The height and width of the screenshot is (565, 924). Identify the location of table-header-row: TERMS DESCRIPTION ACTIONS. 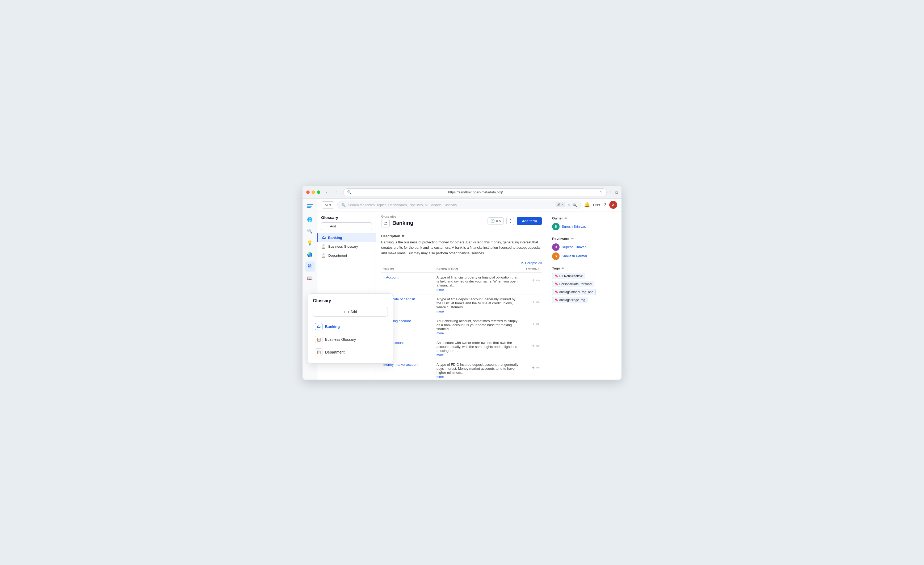
(462, 269).